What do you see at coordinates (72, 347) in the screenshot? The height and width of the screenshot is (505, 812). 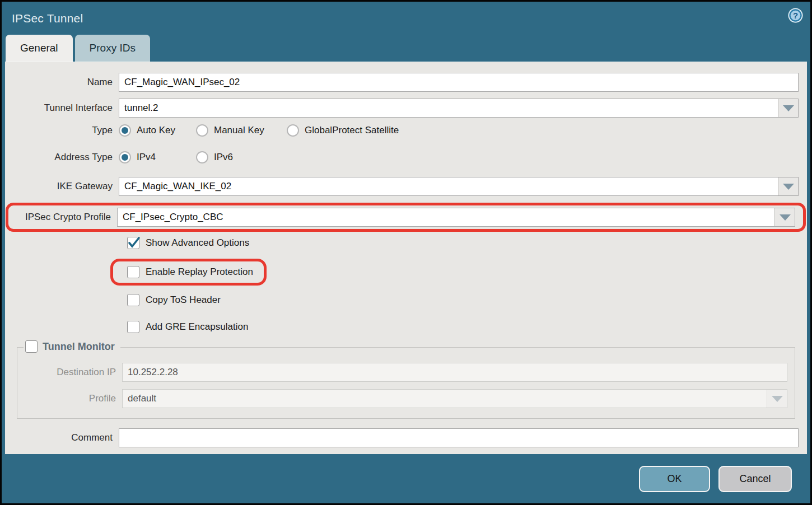 I see `tunnel-monitor-legend: Tunnel Monitor` at bounding box center [72, 347].